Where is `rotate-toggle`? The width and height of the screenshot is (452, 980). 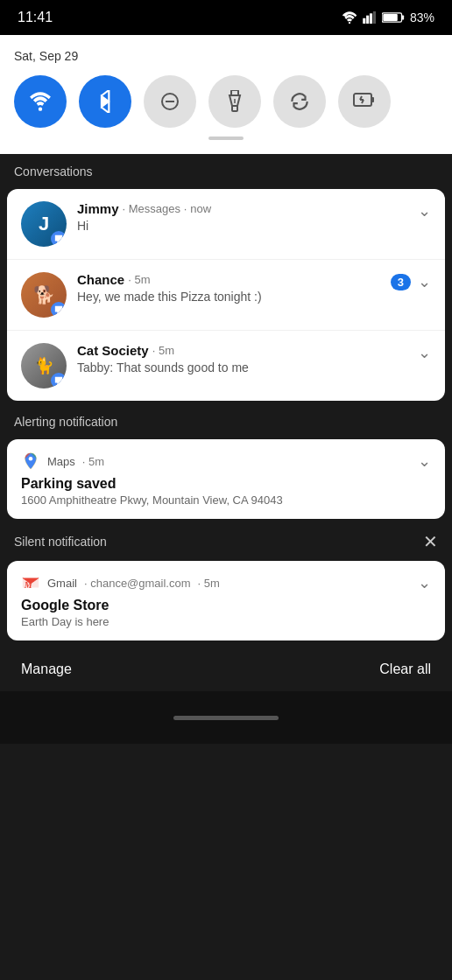
rotate-toggle is located at coordinates (300, 102).